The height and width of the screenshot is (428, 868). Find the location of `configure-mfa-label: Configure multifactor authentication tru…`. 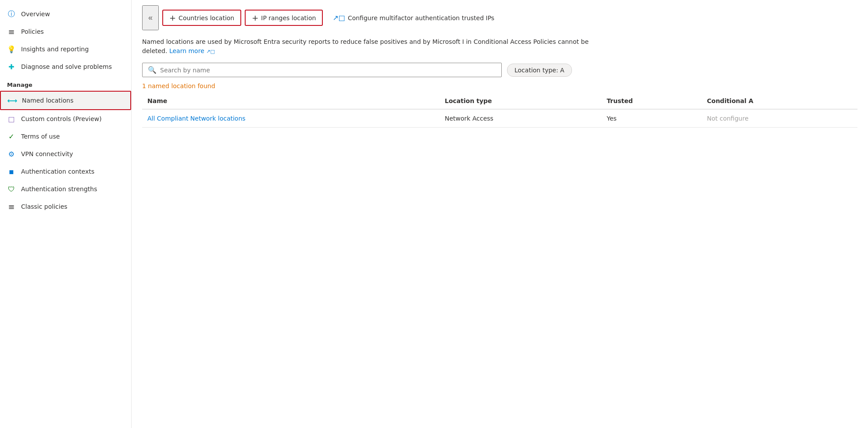

configure-mfa-label: Configure multifactor authentication tru… is located at coordinates (421, 18).